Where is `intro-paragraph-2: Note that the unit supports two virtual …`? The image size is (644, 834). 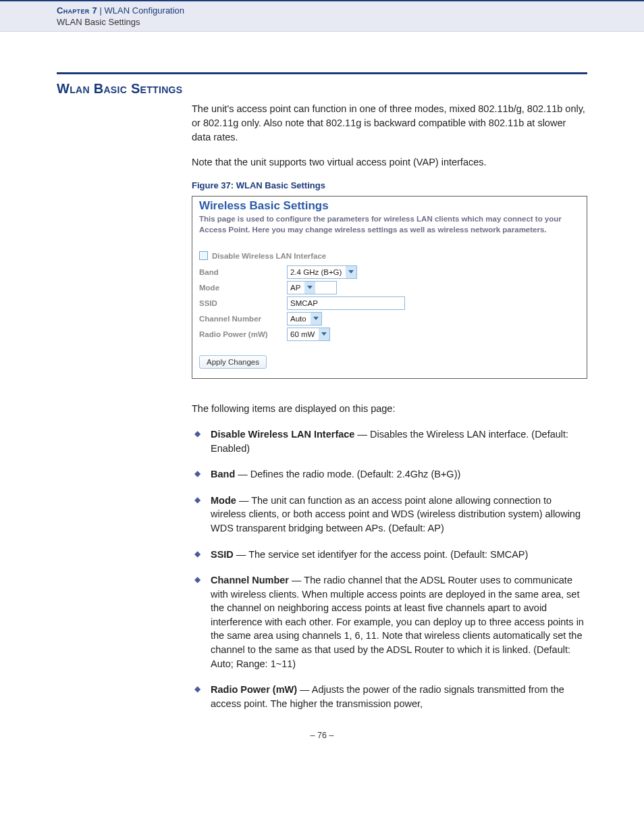
intro-paragraph-2: Note that the unit supports two virtual … is located at coordinates (390, 162).